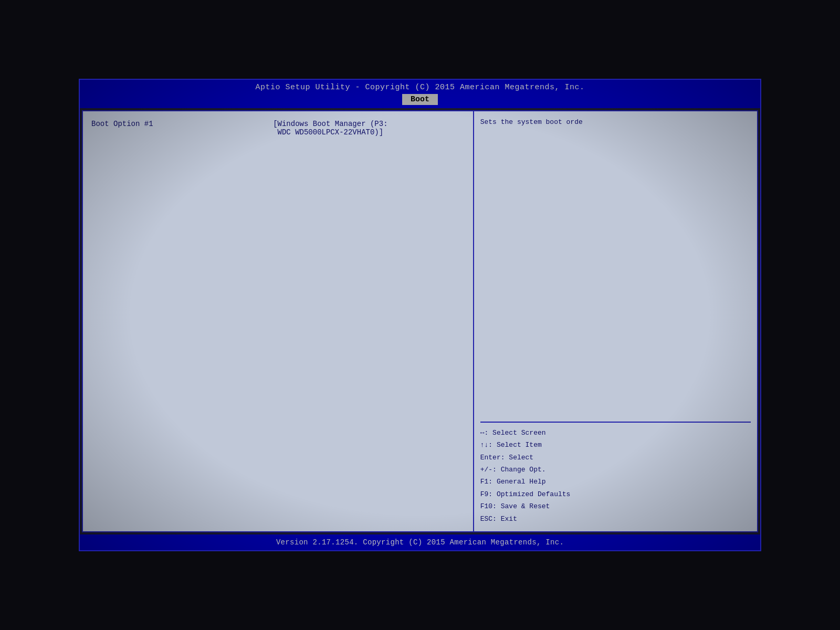 The height and width of the screenshot is (630, 840). Describe the element at coordinates (420, 542) in the screenshot. I see `footer-bar: Version 2.17.1254. Copyright (C) 2015 Am…` at that location.